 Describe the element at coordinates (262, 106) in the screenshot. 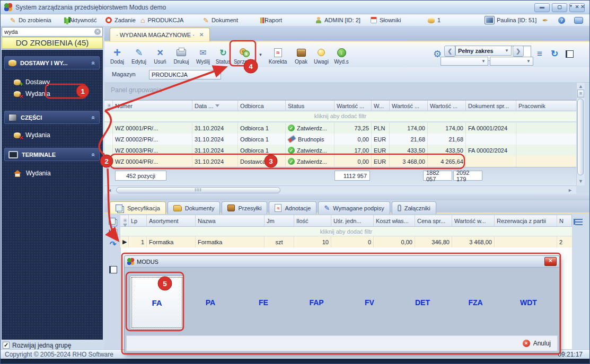

I see `column-header-odbiorca: Odbiorca` at that location.